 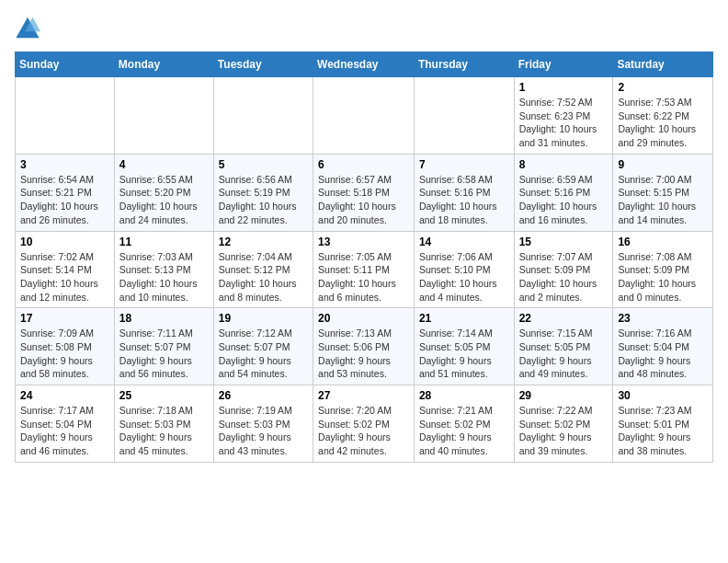 What do you see at coordinates (64, 353) in the screenshot?
I see `day-info: Sunrise: 7:09 AMSunset: 5:08 PMDaylight:…` at bounding box center [64, 353].